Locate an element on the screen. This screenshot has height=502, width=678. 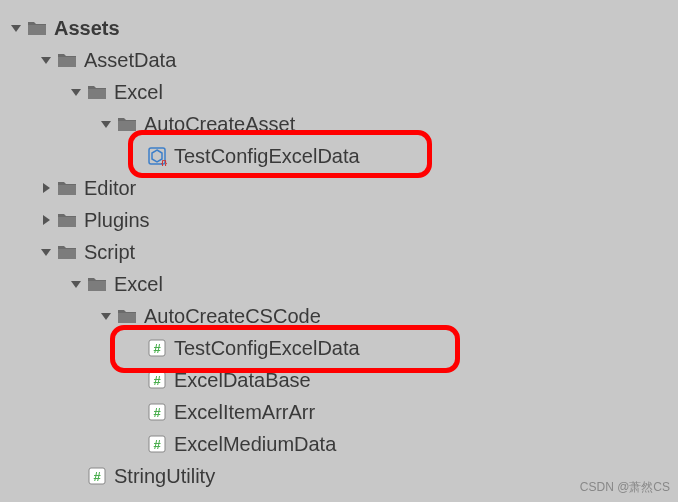
scriptableobject-icon is located at coordinates (157, 156).